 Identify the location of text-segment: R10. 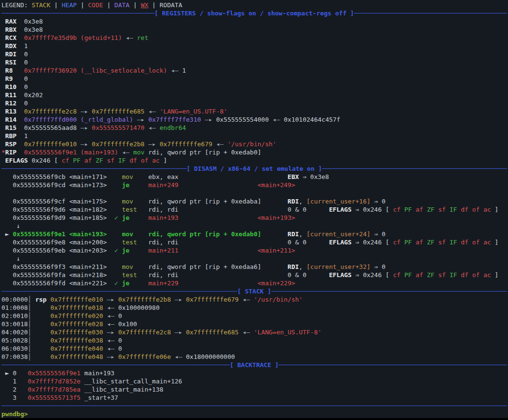
(13, 87).